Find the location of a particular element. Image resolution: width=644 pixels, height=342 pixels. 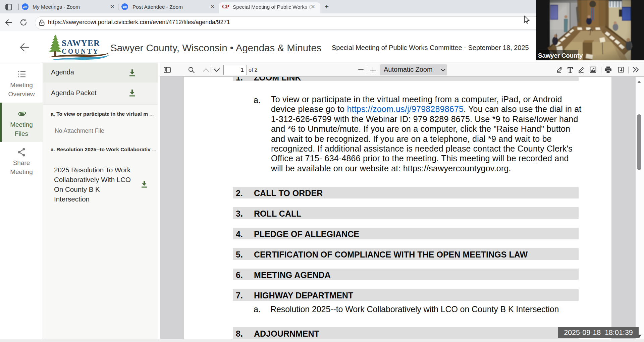

svg-text: COUNTY is located at coordinates (80, 51).